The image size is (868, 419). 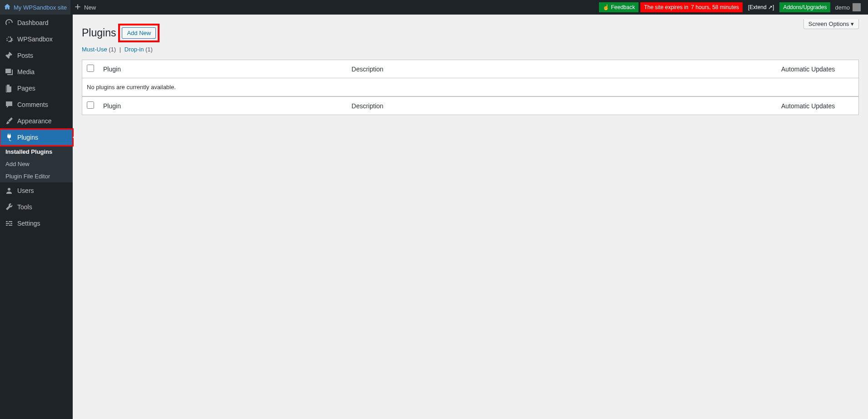 What do you see at coordinates (470, 87) in the screenshot?
I see `no-items-row: No plugins are currently available.` at bounding box center [470, 87].